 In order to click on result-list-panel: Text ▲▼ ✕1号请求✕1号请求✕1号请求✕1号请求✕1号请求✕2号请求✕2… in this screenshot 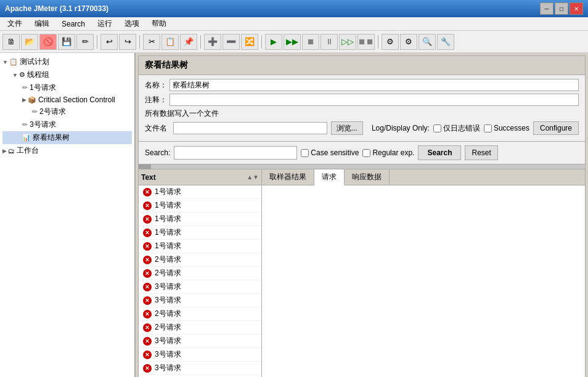, I will do `click(200, 274)`.